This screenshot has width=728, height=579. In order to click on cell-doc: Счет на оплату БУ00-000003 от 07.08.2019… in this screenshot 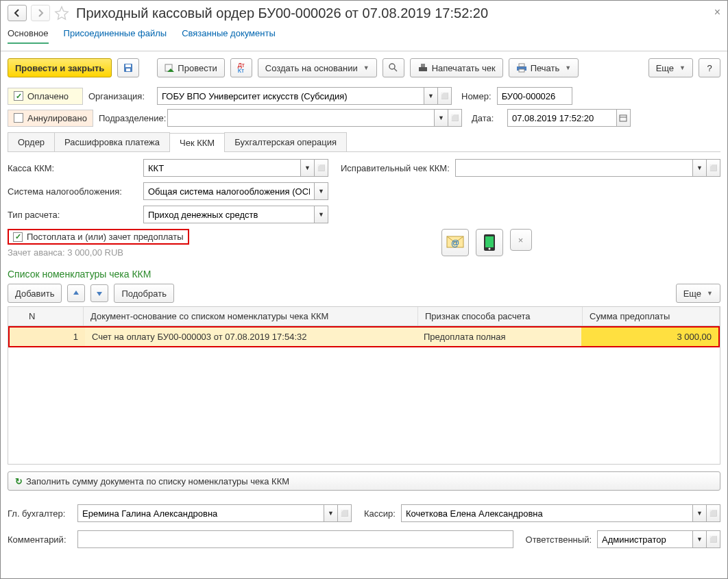, I will do `click(251, 337)`.